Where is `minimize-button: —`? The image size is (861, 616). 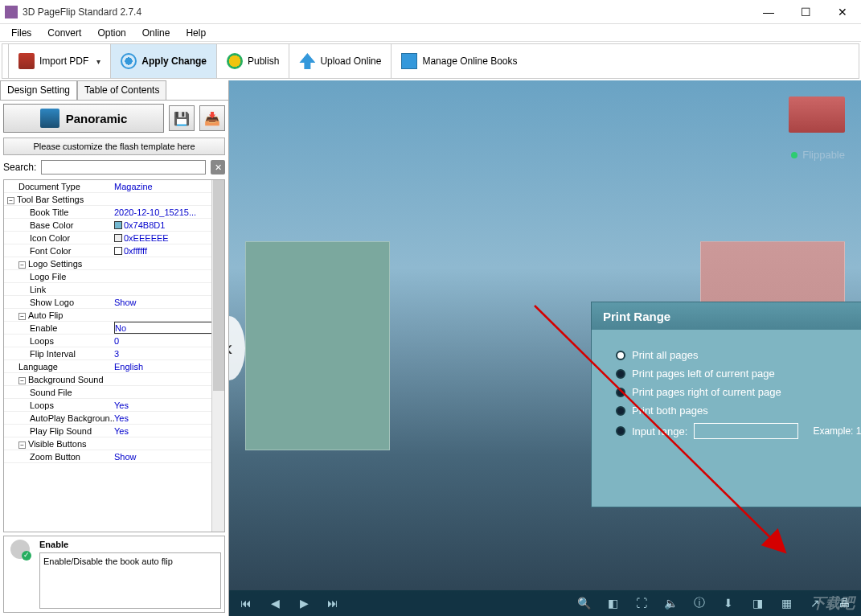 minimize-button: — is located at coordinates (769, 12).